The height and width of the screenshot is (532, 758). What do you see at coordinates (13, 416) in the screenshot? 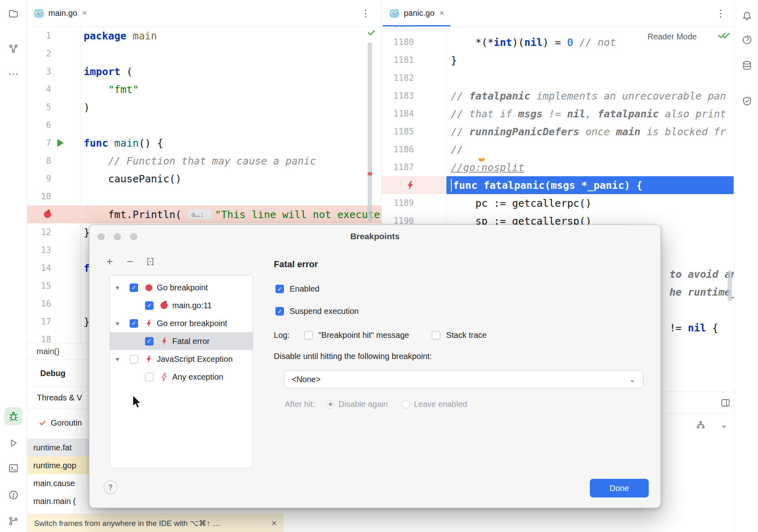
I see `debug-tool-icon` at bounding box center [13, 416].